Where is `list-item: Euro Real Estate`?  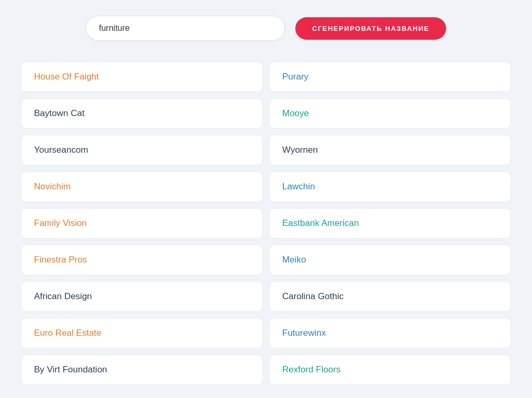 list-item: Euro Real Estate is located at coordinates (142, 333).